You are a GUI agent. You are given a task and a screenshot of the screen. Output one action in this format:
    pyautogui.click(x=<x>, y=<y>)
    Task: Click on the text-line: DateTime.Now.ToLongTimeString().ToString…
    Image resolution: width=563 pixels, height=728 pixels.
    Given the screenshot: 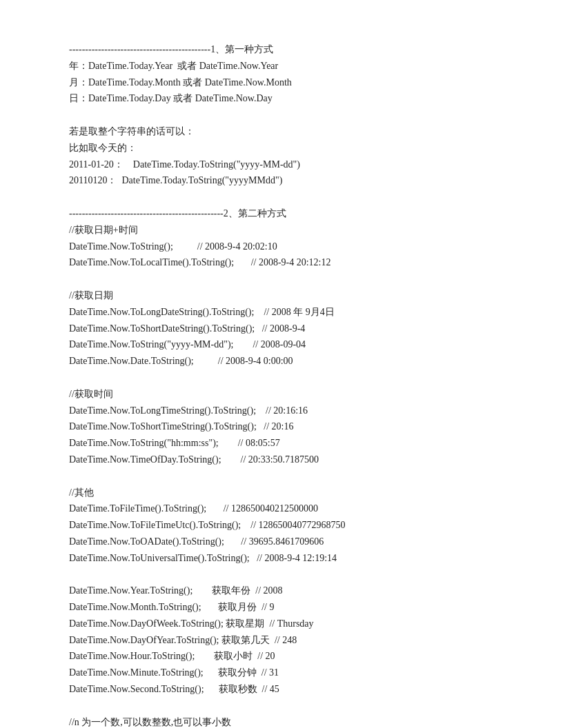 What is the action you would take?
    pyautogui.click(x=288, y=411)
    